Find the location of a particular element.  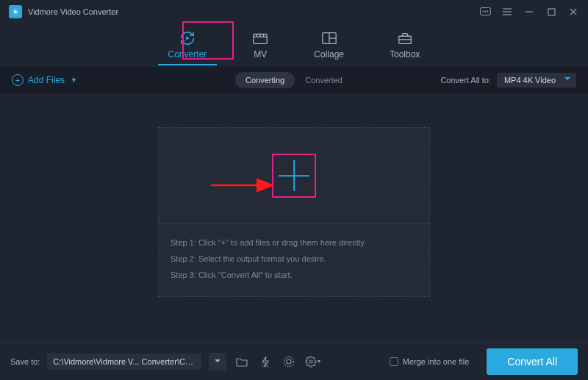

mv-icon is located at coordinates (260, 38).